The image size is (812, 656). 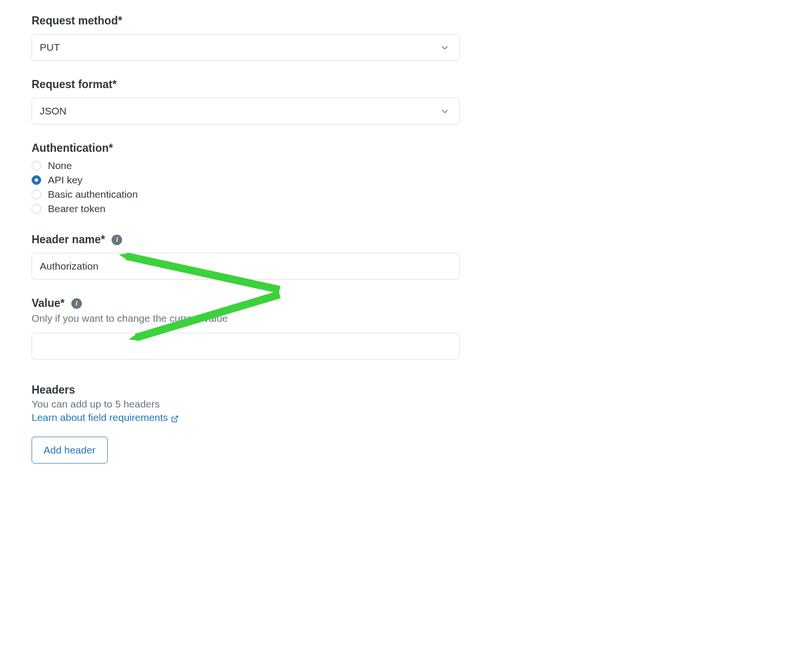 I want to click on request-format-label: Request format*, so click(x=406, y=84).